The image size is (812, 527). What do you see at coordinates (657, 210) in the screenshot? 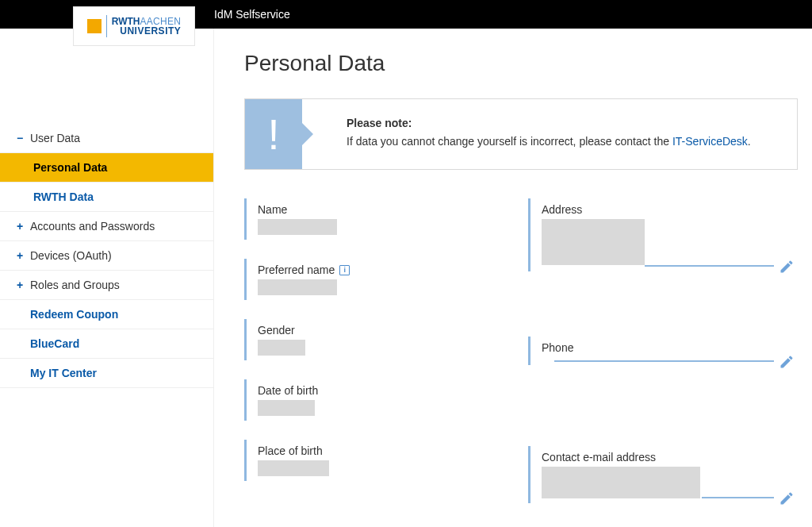
I see `label-address: Address` at bounding box center [657, 210].